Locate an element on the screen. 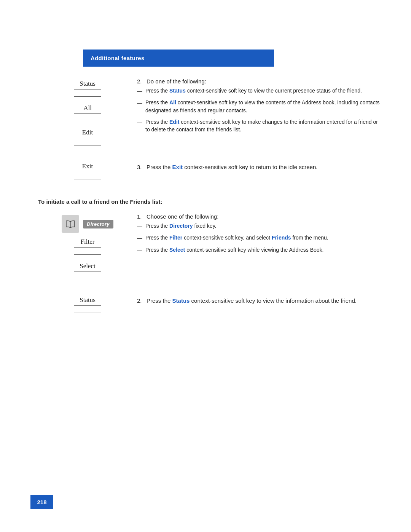 The height and width of the screenshot is (532, 411). filter-keyword: Filter is located at coordinates (176, 238).